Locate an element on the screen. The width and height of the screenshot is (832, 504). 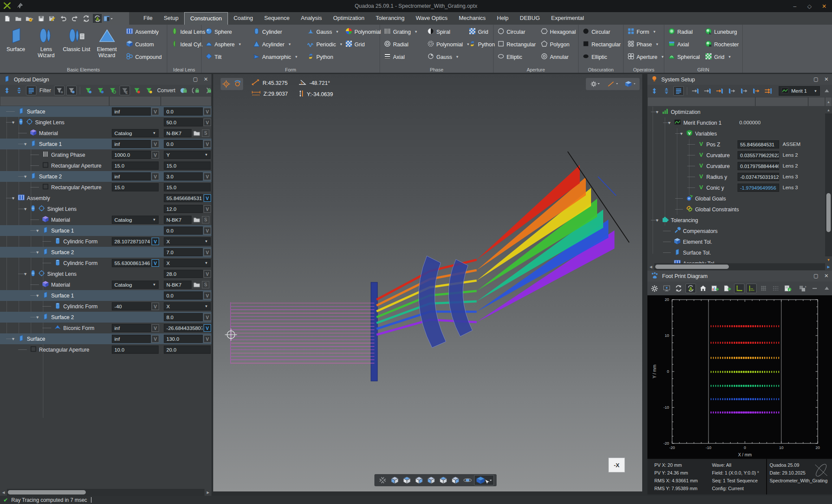
value-field: 0.0 is located at coordinates (183, 230).